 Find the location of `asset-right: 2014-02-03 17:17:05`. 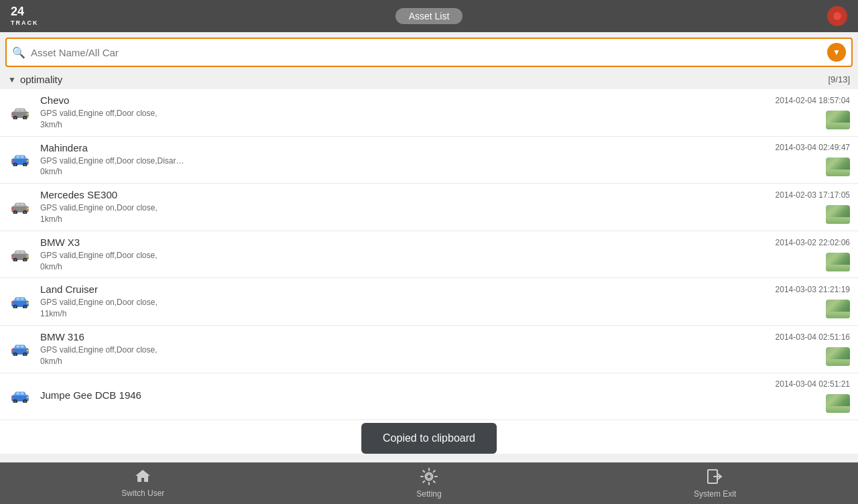

asset-right: 2014-02-03 17:17:05 is located at coordinates (812, 207).